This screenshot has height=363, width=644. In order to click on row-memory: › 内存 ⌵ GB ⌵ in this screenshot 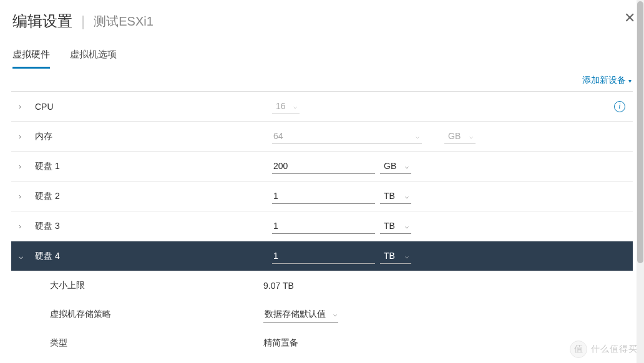, I will do `click(322, 137)`.